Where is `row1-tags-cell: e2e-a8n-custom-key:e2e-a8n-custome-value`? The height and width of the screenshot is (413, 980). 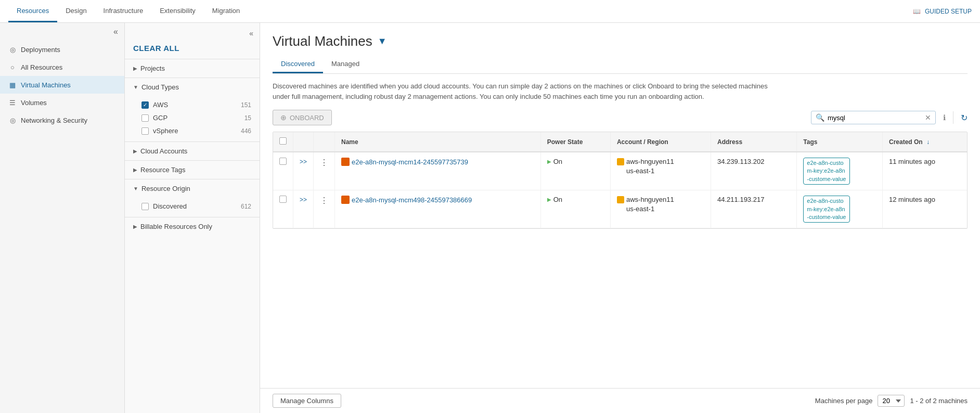
row1-tags-cell: e2e-a8n-custom-key:e2e-a8n-custome-value is located at coordinates (840, 171).